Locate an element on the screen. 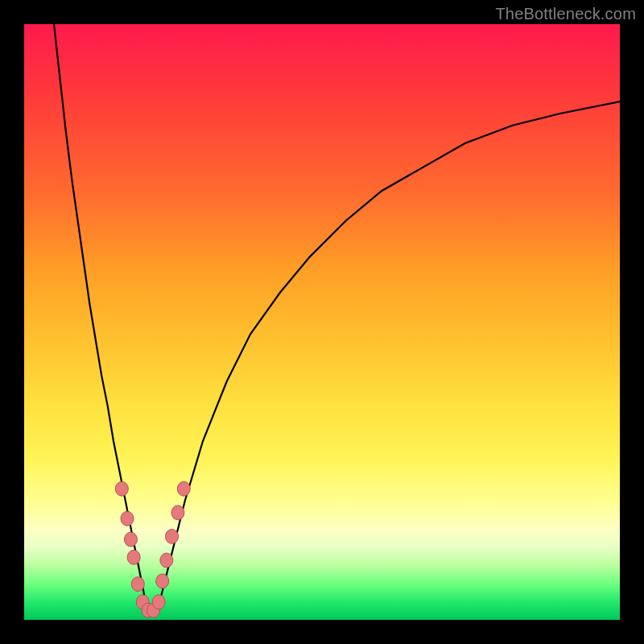 The image size is (644, 644). marker-layer is located at coordinates (153, 549).